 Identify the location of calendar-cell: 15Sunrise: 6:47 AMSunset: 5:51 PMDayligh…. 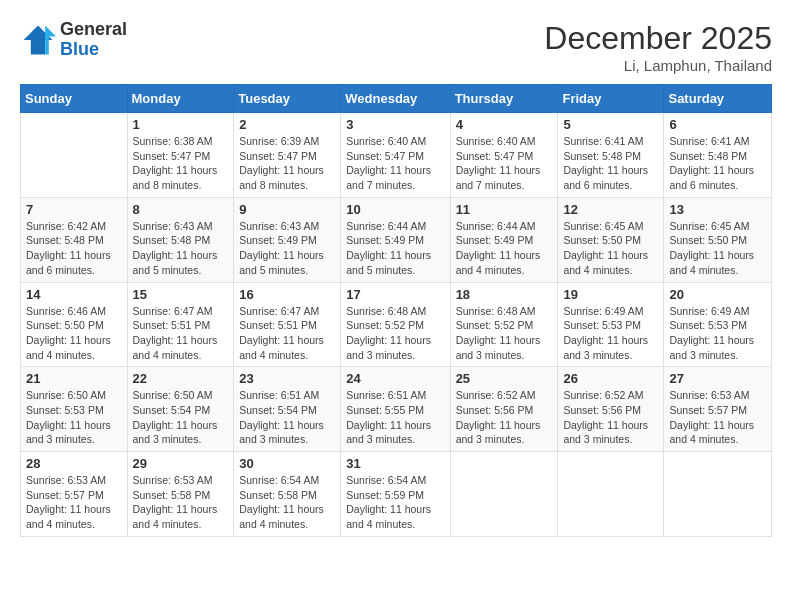
(180, 324).